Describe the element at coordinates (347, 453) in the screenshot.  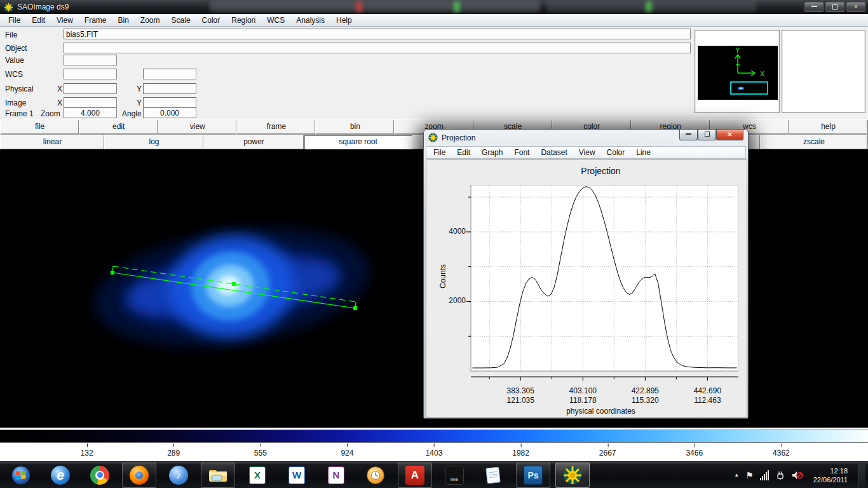
I see `colorbar-tick: 924` at that location.